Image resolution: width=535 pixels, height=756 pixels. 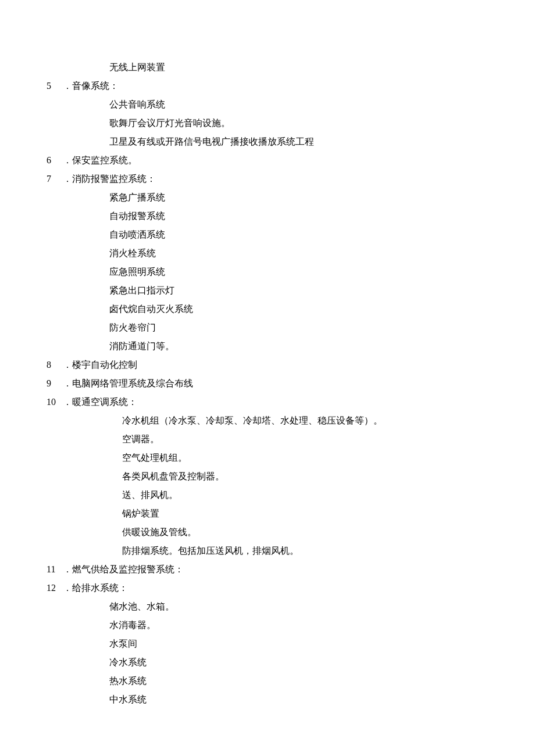 I want to click on sub-item: 冷水机组（冷水泵、冷却泵、冷却塔、水处理、稳压设备等）。, so click(x=268, y=421).